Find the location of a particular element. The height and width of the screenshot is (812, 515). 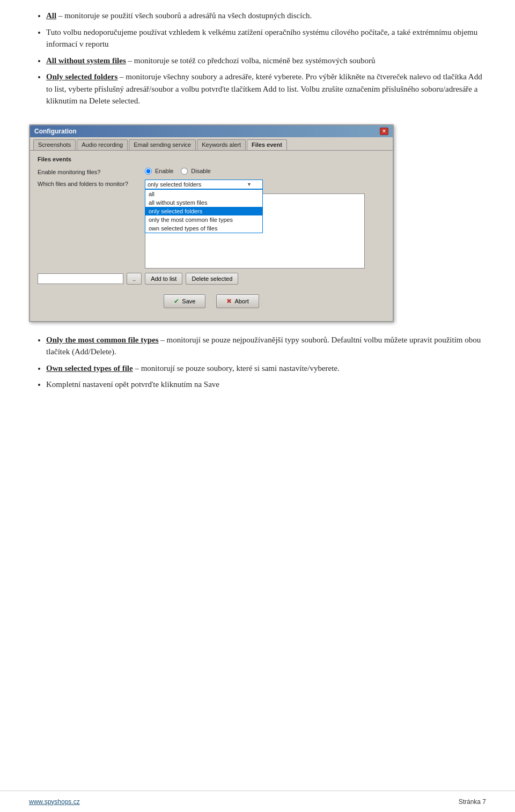

footer-url: www.spyshops.cz is located at coordinates (55, 802).